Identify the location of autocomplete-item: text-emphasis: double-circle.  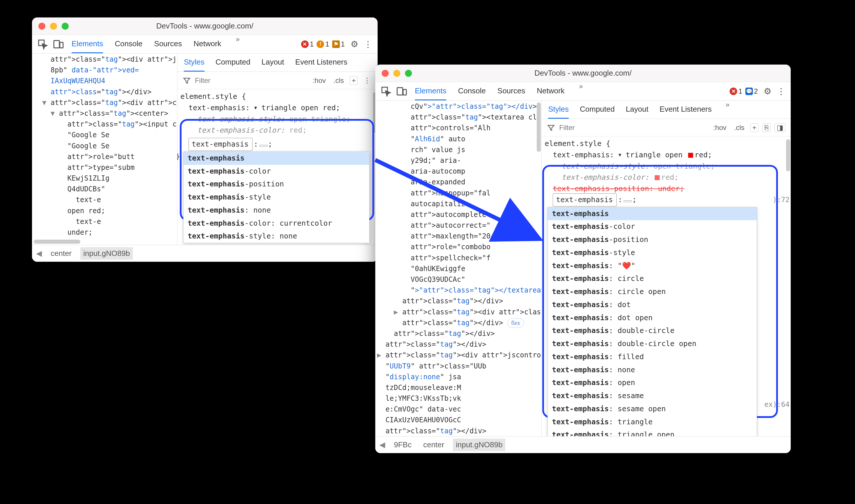
(652, 331).